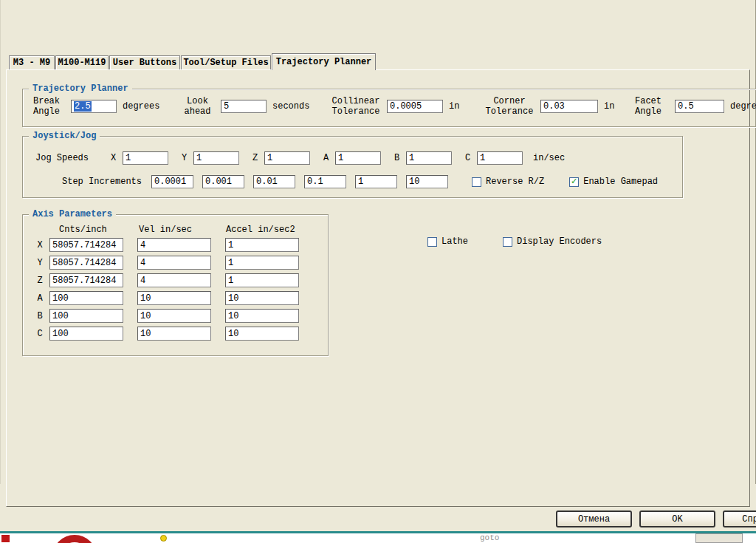 The image size is (756, 543). Describe the element at coordinates (574, 182) in the screenshot. I see `enable-gamepad-checkbox-box: ✓` at that location.